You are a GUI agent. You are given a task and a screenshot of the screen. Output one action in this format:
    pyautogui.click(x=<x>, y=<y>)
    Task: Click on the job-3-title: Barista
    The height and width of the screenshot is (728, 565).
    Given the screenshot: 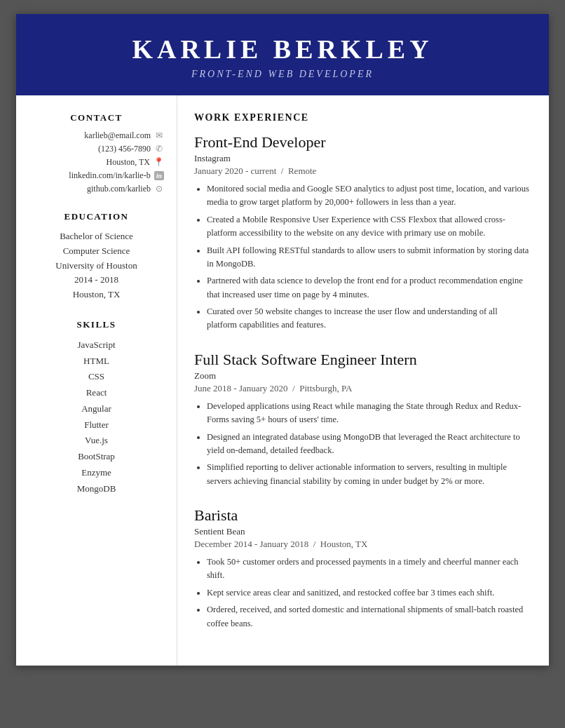 What is the action you would take?
    pyautogui.click(x=362, y=515)
    